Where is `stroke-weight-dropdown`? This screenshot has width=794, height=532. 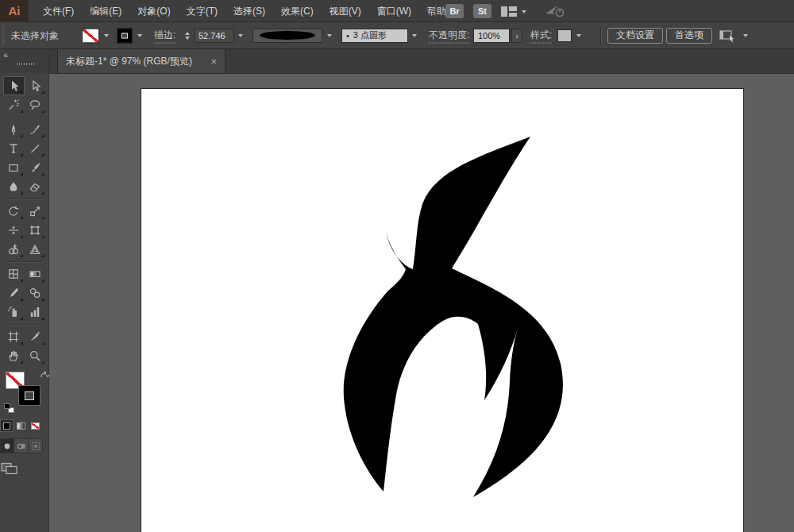
stroke-weight-dropdown is located at coordinates (241, 36).